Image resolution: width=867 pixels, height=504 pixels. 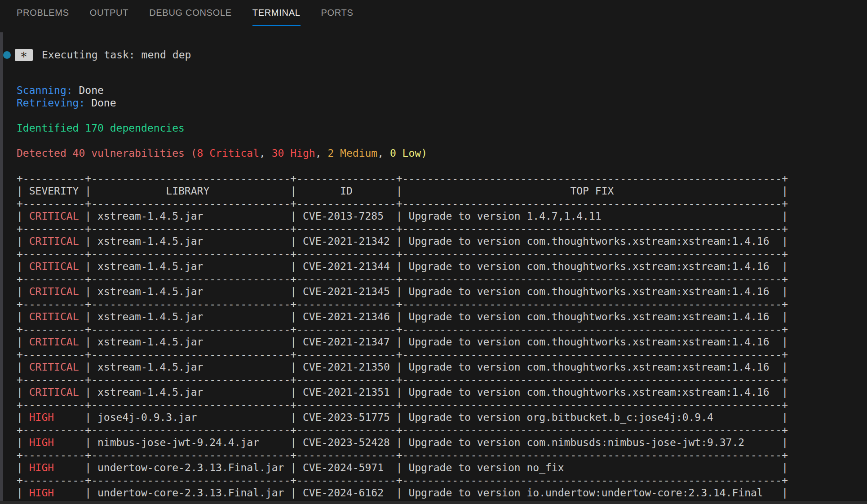 I want to click on tab-debug-console: DEBUG CONSOLE, so click(x=190, y=13).